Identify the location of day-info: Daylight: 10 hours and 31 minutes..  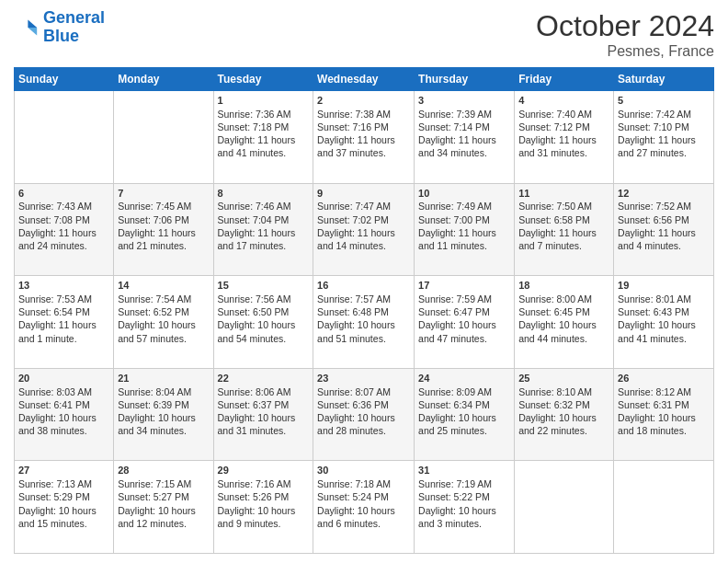
(264, 424).